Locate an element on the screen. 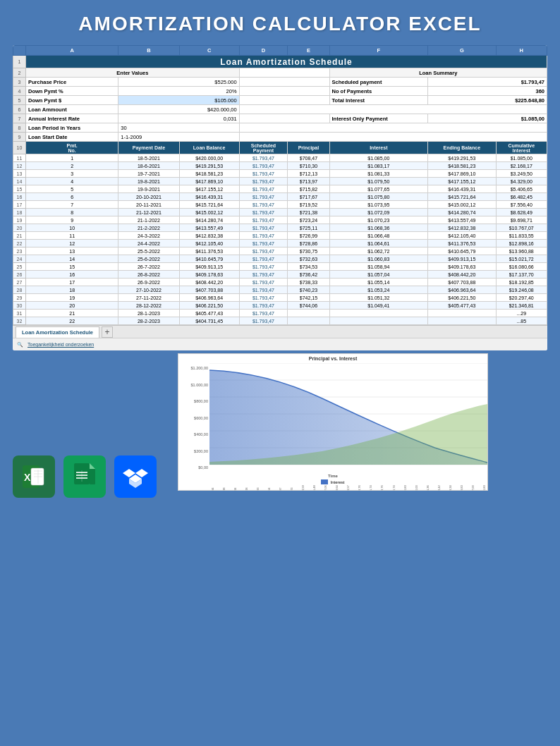 Image resolution: width=560 pixels, height=746 pixels. page-header: AMORTIZATION CALCULATOR EXCEL is located at coordinates (280, 23).